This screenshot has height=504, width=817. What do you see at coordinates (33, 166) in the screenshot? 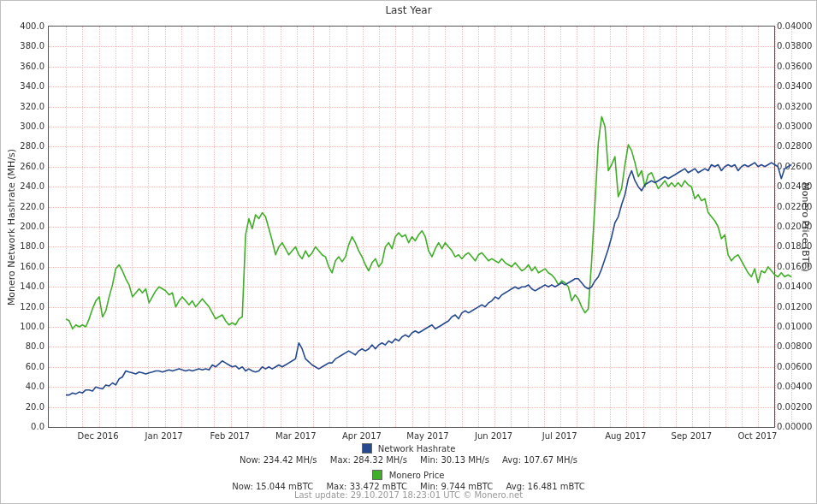
I see `y-tick-left: 260.0` at bounding box center [33, 166].